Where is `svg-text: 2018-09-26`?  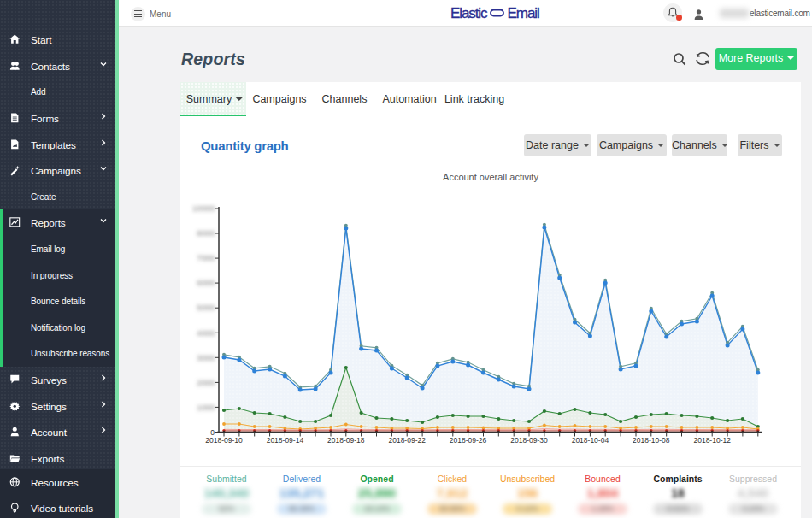
svg-text: 2018-09-26 is located at coordinates (468, 440).